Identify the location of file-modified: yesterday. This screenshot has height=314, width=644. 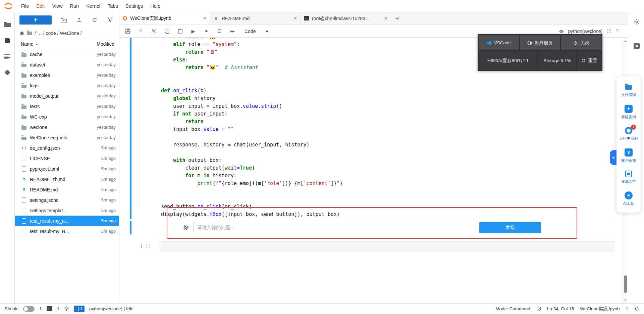
(106, 106).